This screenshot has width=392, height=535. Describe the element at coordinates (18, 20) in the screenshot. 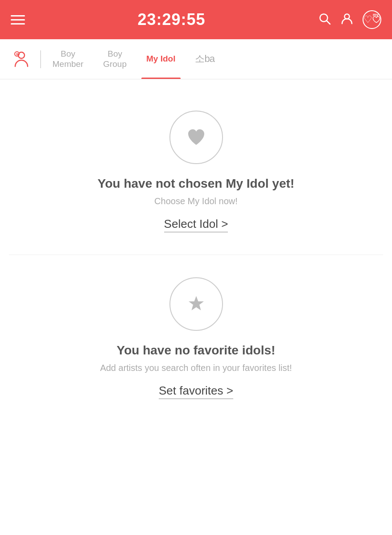

I see `menu-button` at that location.